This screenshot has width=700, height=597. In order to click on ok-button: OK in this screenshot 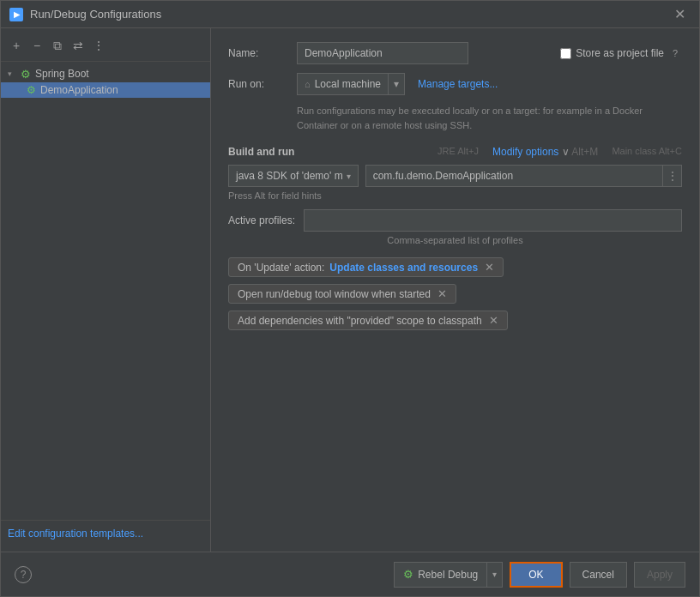, I will do `click(535, 575)`.